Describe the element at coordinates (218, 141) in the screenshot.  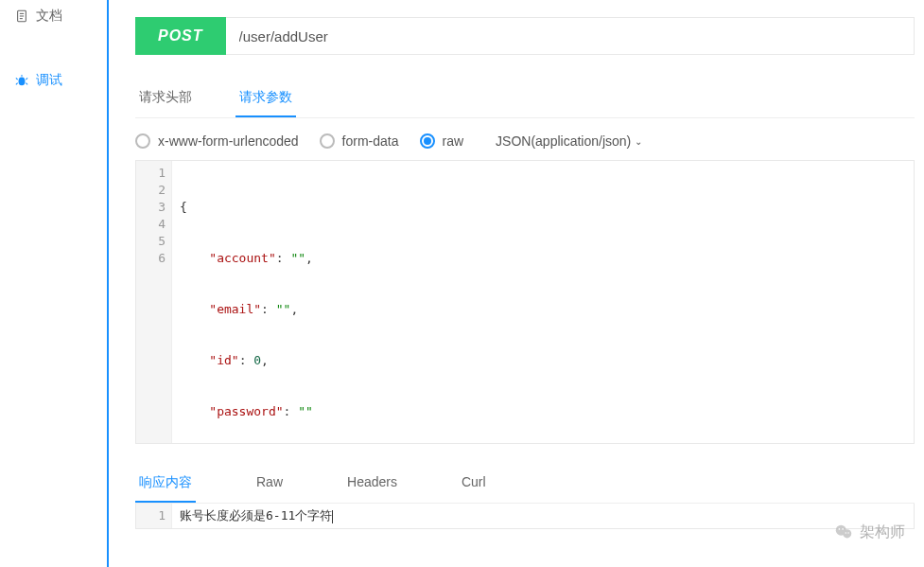
I see `radio-urlencoded: x-www-form-urlencoded` at that location.